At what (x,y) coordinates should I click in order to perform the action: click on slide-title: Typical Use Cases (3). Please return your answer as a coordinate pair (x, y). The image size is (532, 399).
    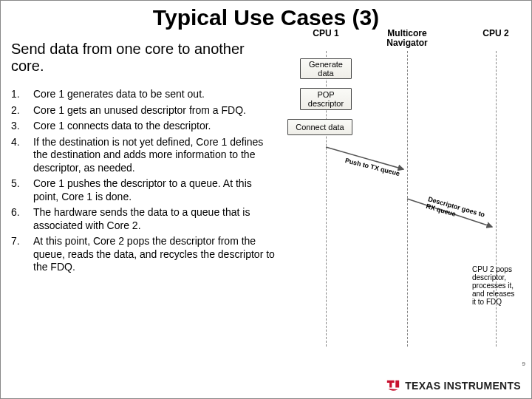
    Looking at the image, I should click on (266, 16).